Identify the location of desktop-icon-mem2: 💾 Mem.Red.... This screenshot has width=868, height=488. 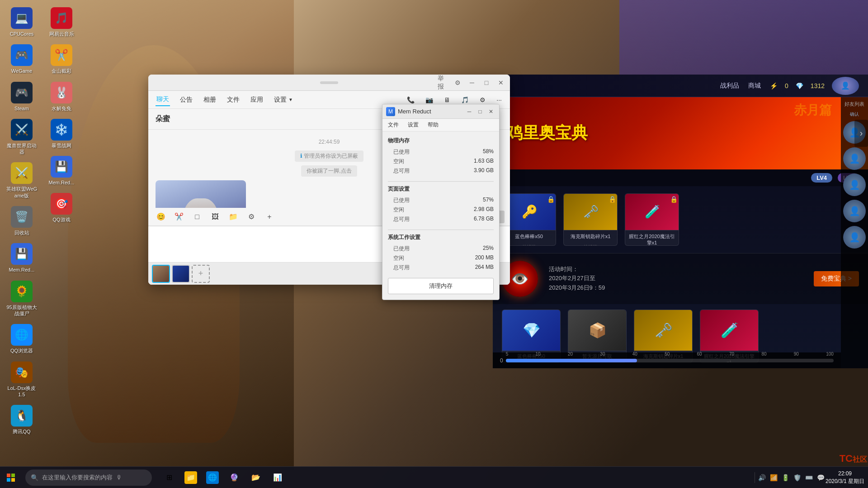
(61, 171).